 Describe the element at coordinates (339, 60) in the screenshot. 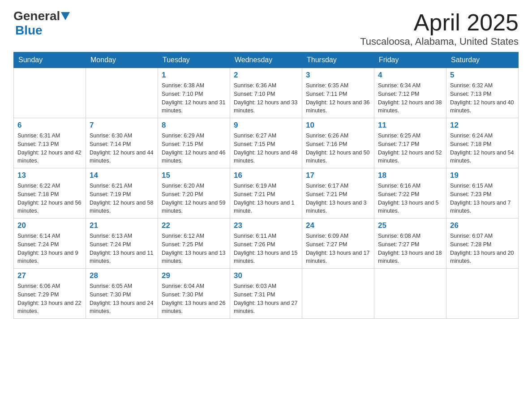

I see `calendar-day-header: Thursday` at that location.